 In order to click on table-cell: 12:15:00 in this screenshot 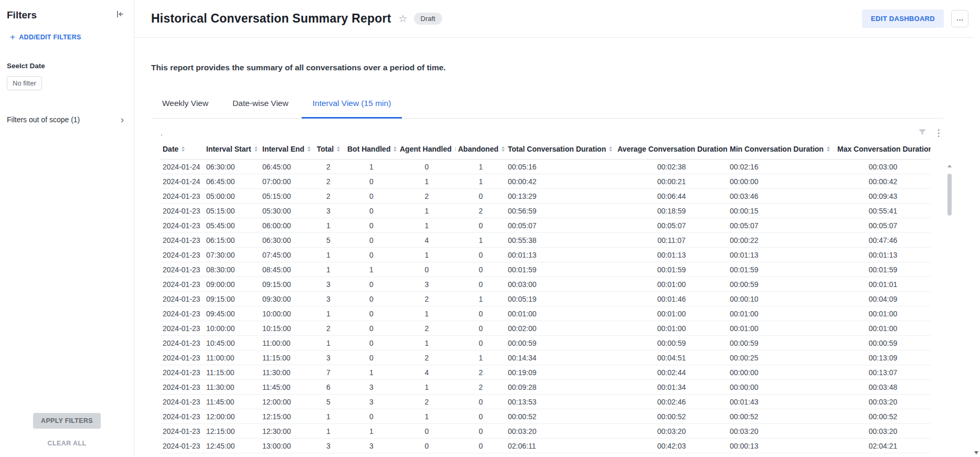, I will do `click(232, 431)`.